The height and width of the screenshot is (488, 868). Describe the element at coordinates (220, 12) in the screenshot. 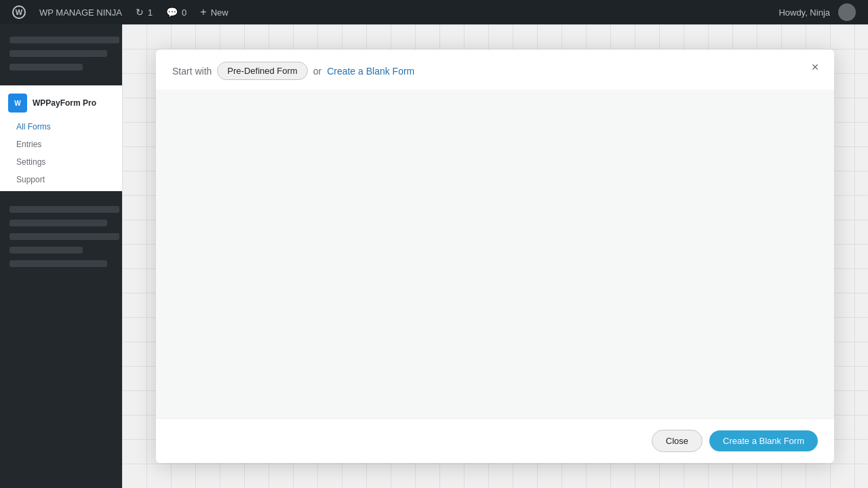

I see `new-label: New` at that location.